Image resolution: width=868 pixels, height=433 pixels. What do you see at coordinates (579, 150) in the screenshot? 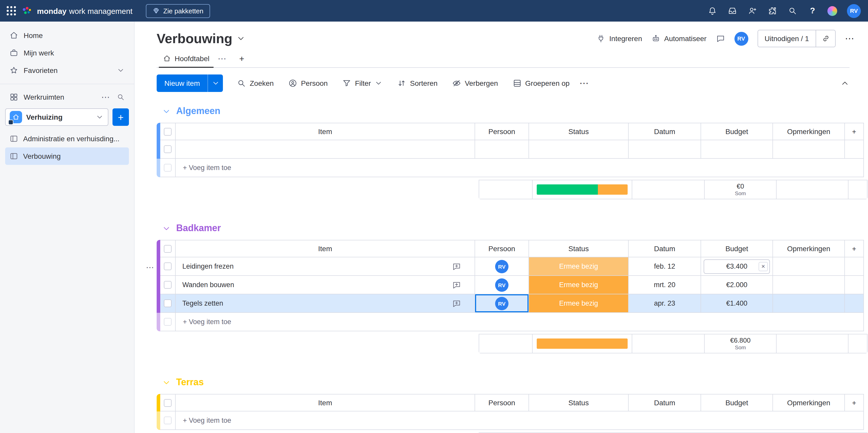
I see `status-cell` at bounding box center [579, 150].